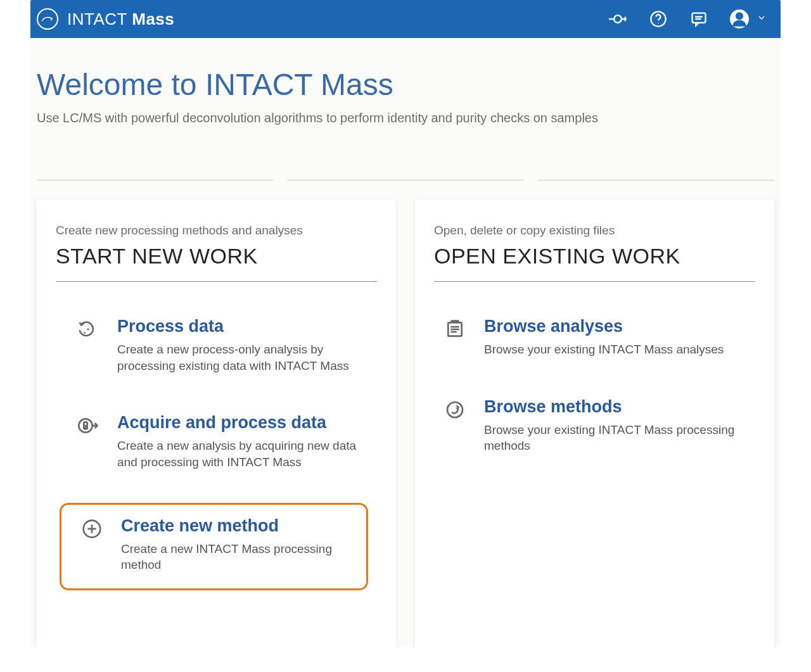  What do you see at coordinates (237, 357) in the screenshot?
I see `action-desc: Create a new process-only analysis by pr…` at bounding box center [237, 357].